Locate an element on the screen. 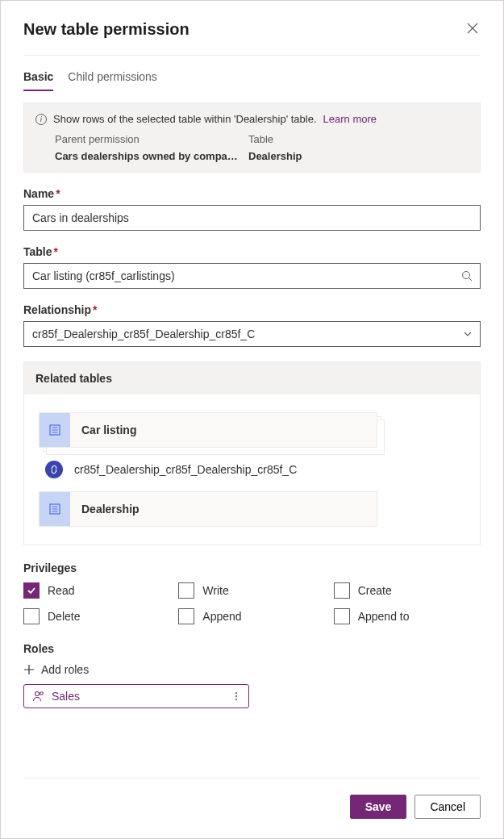  related-card-dealership: Dealership is located at coordinates (208, 509).